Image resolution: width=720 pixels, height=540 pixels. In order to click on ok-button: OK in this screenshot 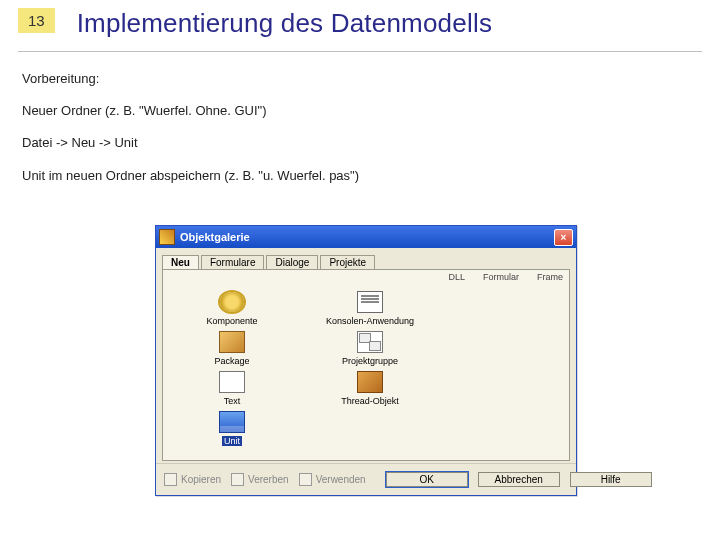, I will do `click(427, 480)`.